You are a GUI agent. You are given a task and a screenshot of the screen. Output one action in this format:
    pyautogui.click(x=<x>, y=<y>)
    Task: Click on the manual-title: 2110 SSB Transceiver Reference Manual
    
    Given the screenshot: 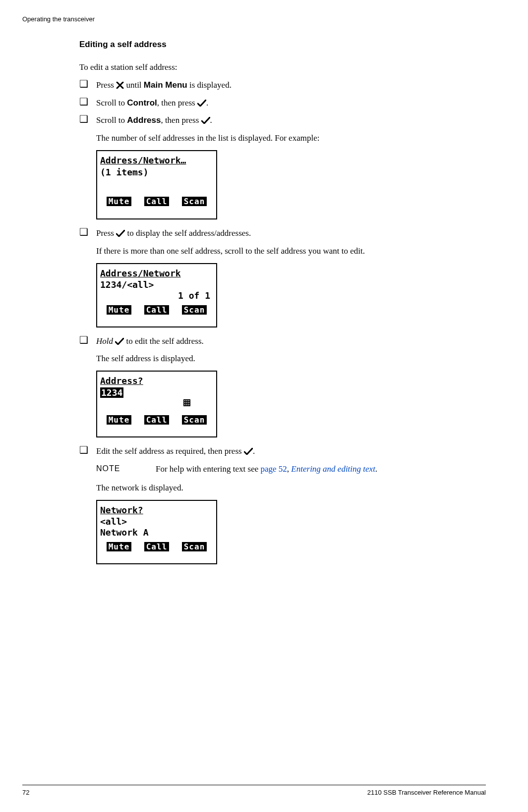 What is the action you would take?
    pyautogui.click(x=426, y=793)
    